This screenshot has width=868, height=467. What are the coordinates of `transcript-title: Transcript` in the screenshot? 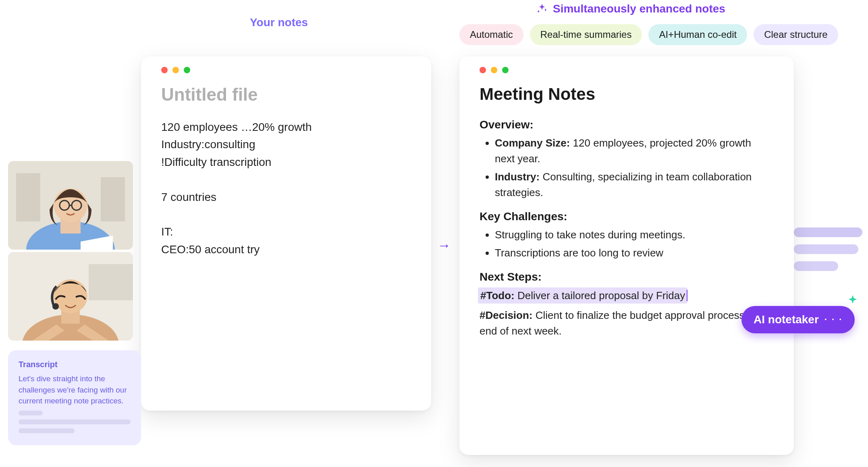 It's located at (75, 365).